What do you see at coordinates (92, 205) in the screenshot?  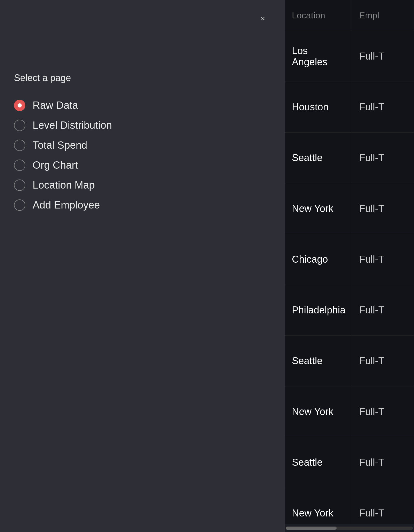 I see `radio-item-add-employee: Add Employee` at bounding box center [92, 205].